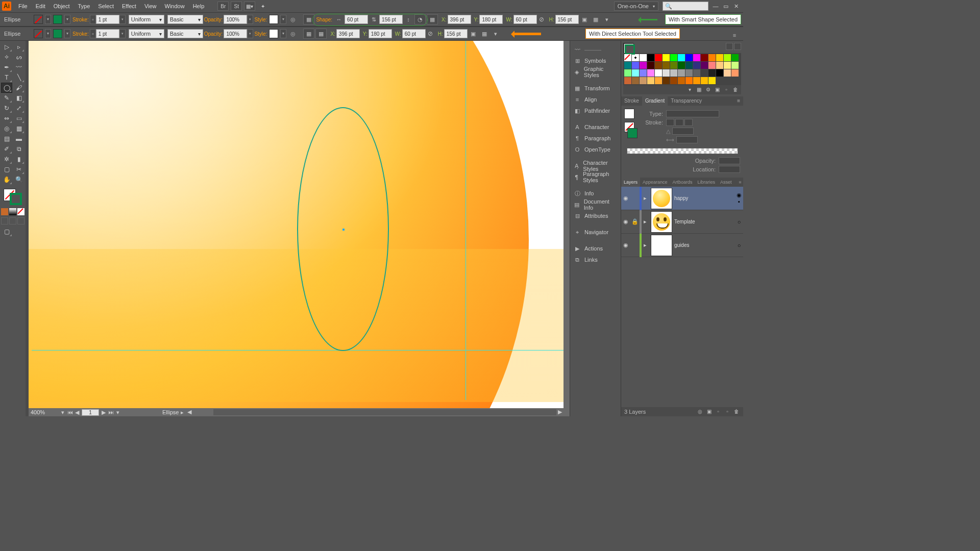 This screenshot has height=551, width=980. What do you see at coordinates (595, 232) in the screenshot?
I see `dock-navigator: ⌖Navigator` at bounding box center [595, 232].